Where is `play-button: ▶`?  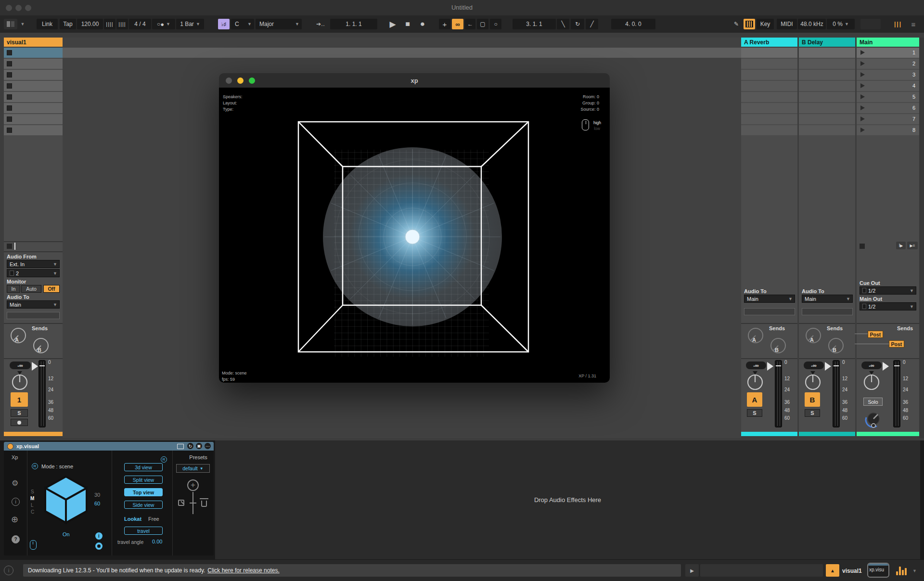 play-button: ▶ is located at coordinates (393, 24).